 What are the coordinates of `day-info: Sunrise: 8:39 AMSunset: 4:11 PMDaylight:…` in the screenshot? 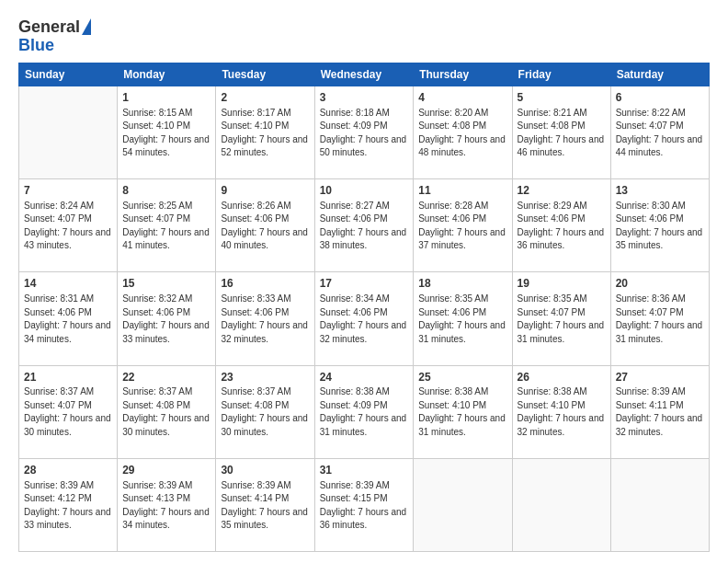 It's located at (660, 412).